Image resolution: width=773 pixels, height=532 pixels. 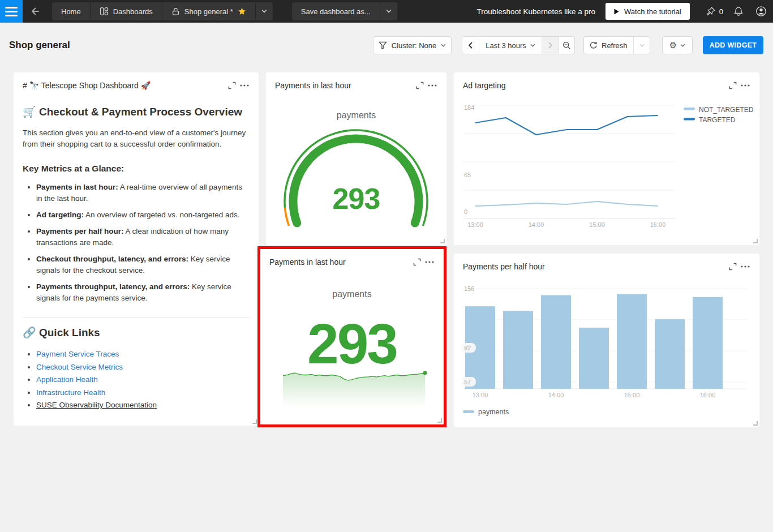 What do you see at coordinates (314, 85) in the screenshot?
I see `gauge-widget-title: Payments in last hour` at bounding box center [314, 85].